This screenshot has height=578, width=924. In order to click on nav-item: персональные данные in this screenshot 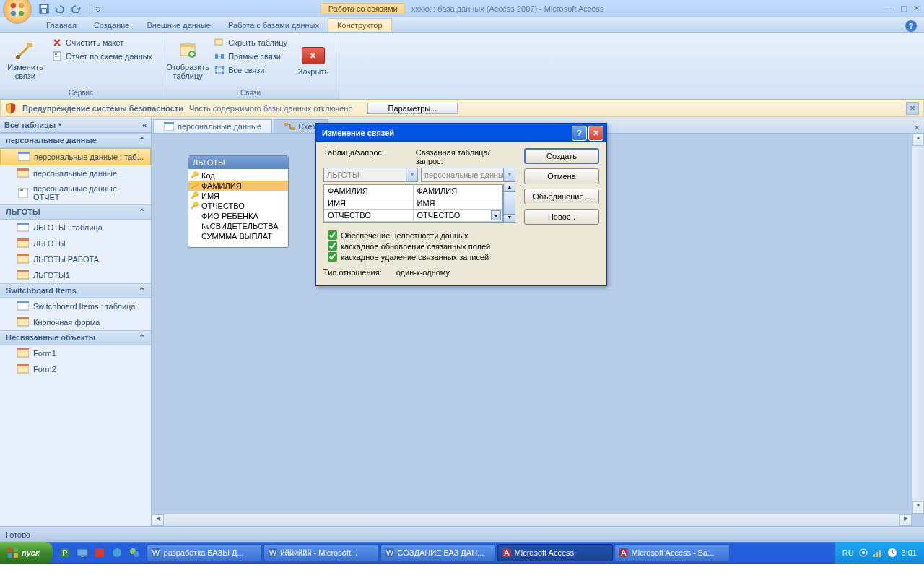, I will do `click(75, 173)`.